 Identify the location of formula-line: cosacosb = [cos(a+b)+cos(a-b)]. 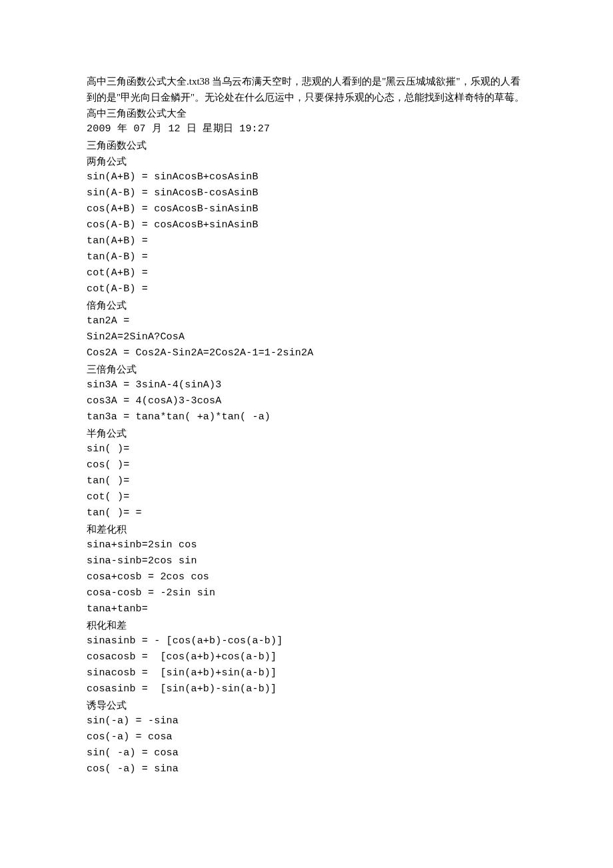
(306, 657).